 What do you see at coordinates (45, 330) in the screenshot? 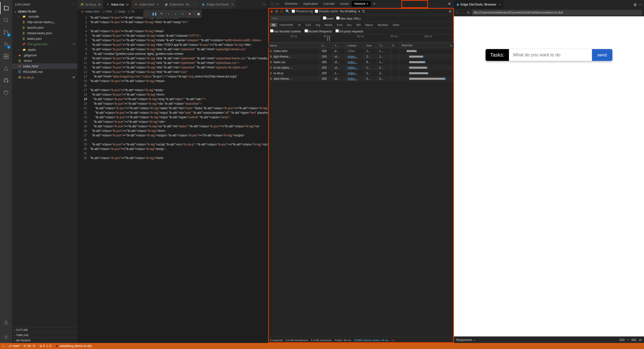
I see `outline-section: ›OUTLINE` at bounding box center [45, 330].